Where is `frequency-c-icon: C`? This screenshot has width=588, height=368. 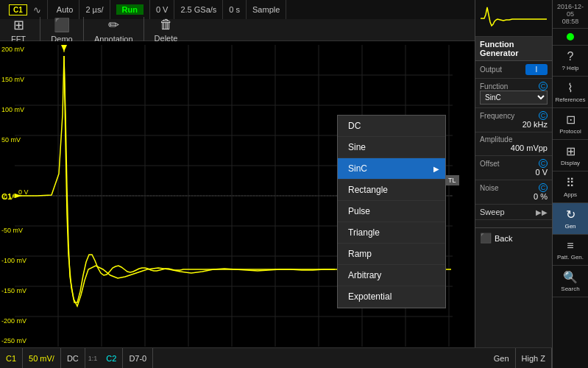
frequency-c-icon: C is located at coordinates (543, 116).